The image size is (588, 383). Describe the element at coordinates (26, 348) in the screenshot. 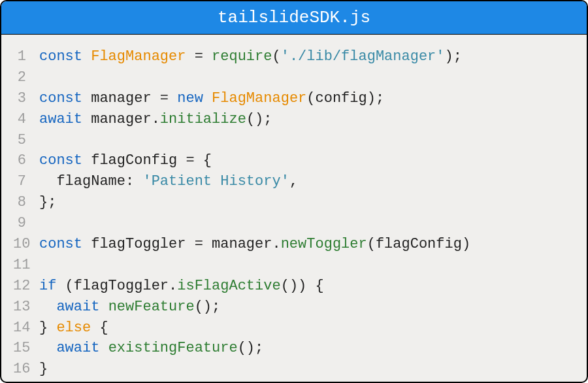

I see `line-number: 15` at that location.